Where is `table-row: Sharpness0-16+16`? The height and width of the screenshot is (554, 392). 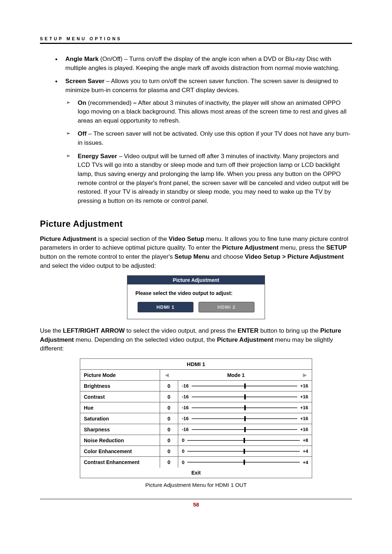 table-row: Sharpness0-16+16 is located at coordinates (196, 430).